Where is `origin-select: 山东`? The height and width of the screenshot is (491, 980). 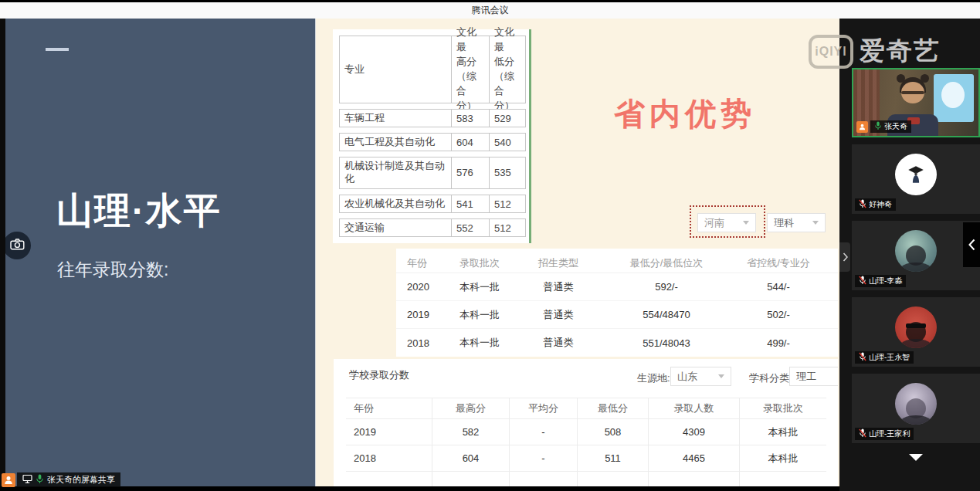
origin-select: 山东 is located at coordinates (701, 377).